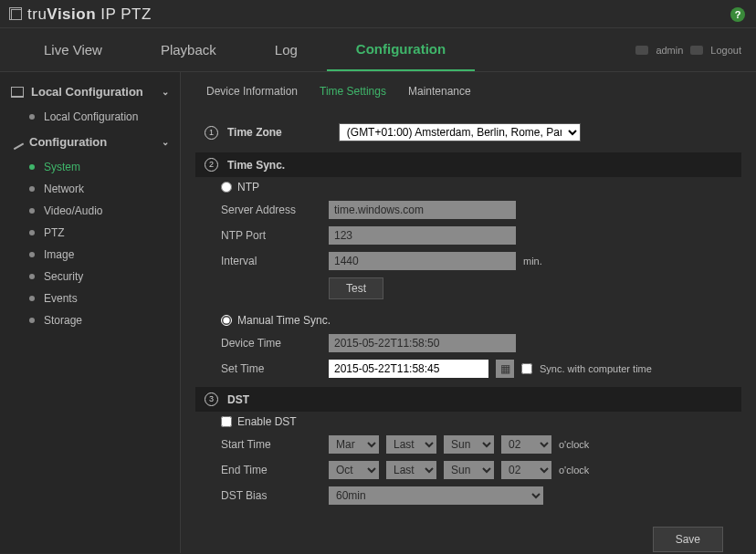 The height and width of the screenshot is (554, 756). I want to click on top-nav: Live View Playback Log Configuration adm…, so click(378, 50).